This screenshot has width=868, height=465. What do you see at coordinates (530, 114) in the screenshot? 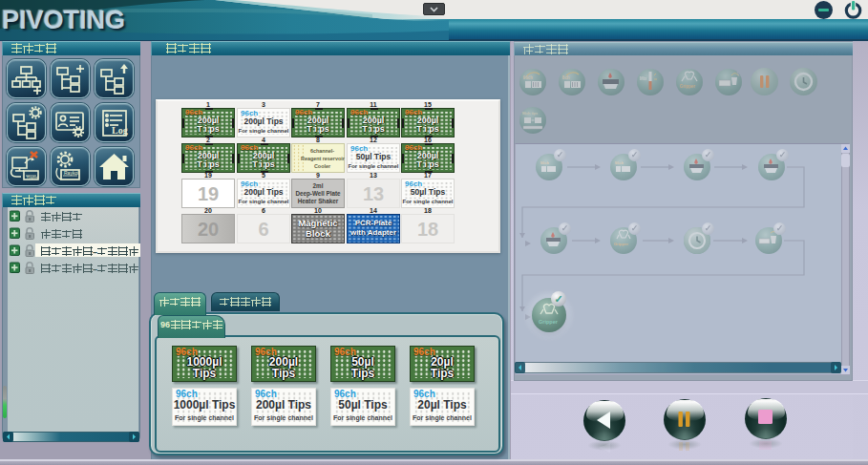
I see `svg-text: 96ch tips` at bounding box center [530, 114].